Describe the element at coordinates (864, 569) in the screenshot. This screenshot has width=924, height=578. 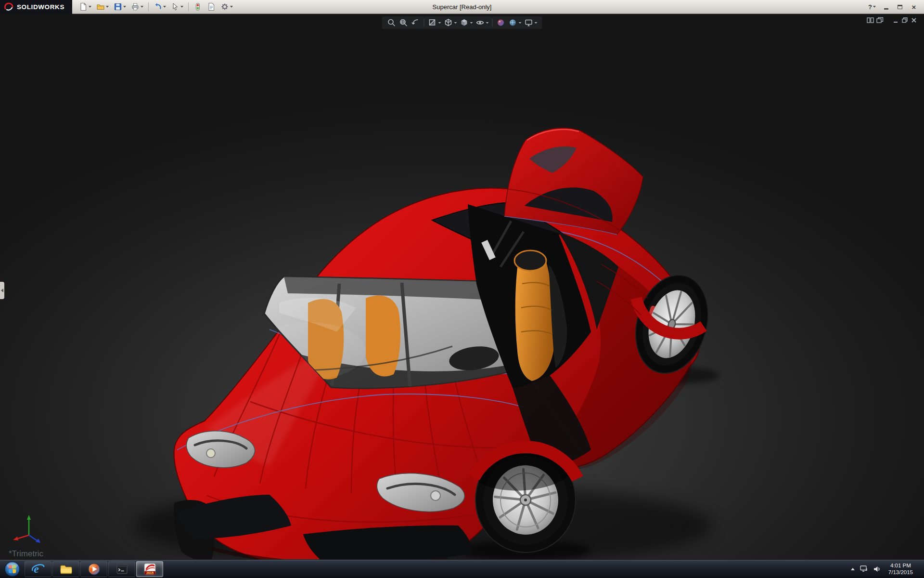
I see `network-tray-icon` at that location.